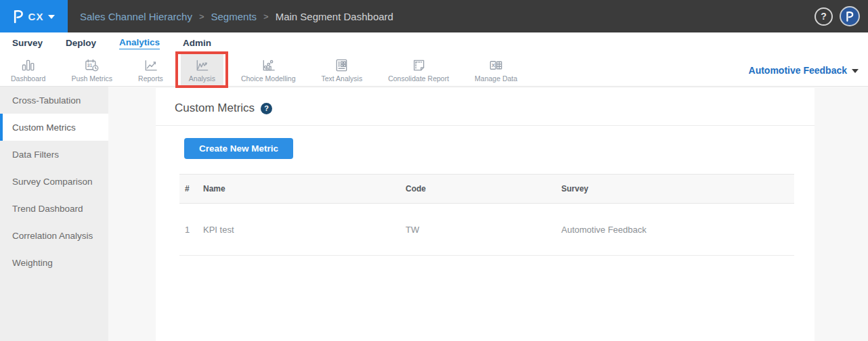  Describe the element at coordinates (850, 16) in the screenshot. I see `profile-icon` at that location.